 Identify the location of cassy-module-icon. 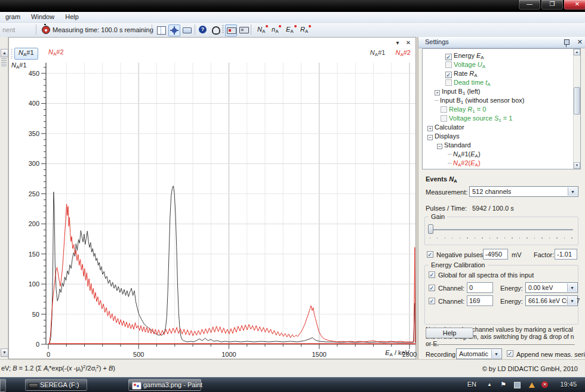
(231, 30).